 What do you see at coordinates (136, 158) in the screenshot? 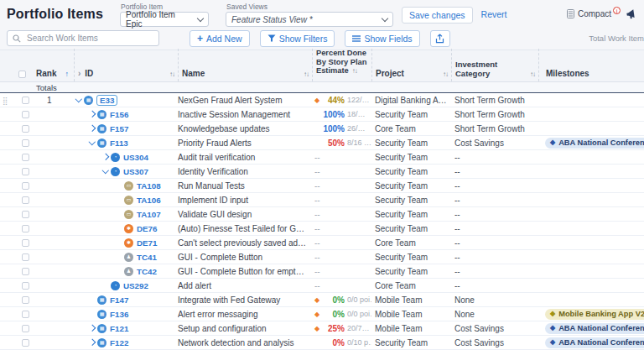
I see `work-item-id-link: US304` at bounding box center [136, 158].